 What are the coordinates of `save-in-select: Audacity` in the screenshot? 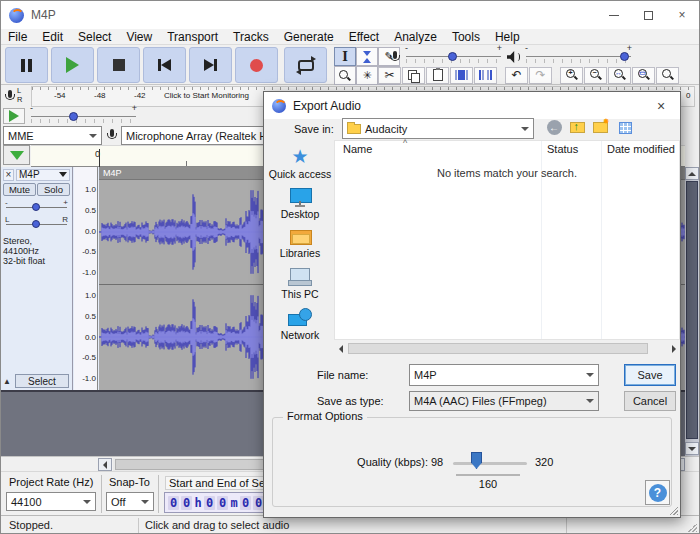 It's located at (438, 128).